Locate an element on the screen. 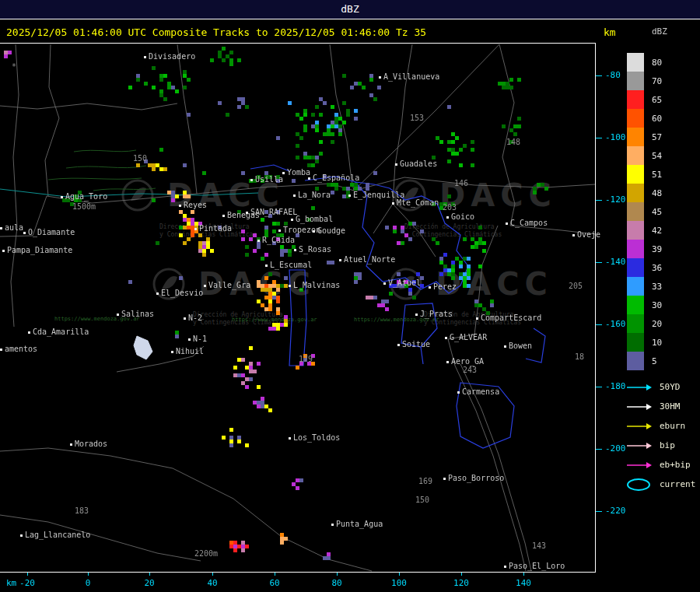  town-label: Usilla is located at coordinates (267, 180).